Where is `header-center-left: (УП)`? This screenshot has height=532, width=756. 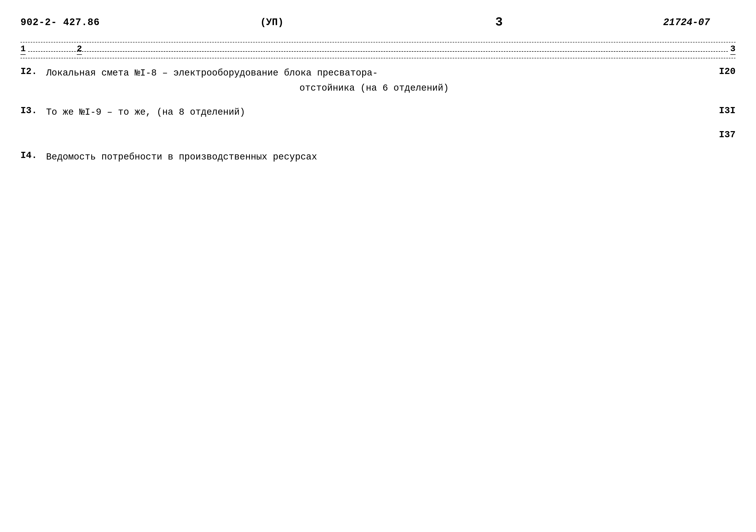 header-center-left: (УП) is located at coordinates (272, 22).